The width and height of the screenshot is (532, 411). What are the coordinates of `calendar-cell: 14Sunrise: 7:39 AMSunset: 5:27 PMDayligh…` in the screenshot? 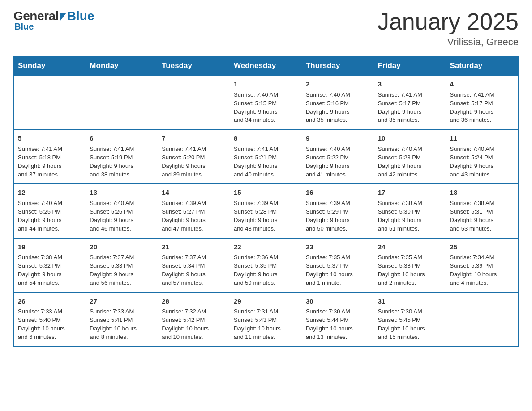 It's located at (194, 210).